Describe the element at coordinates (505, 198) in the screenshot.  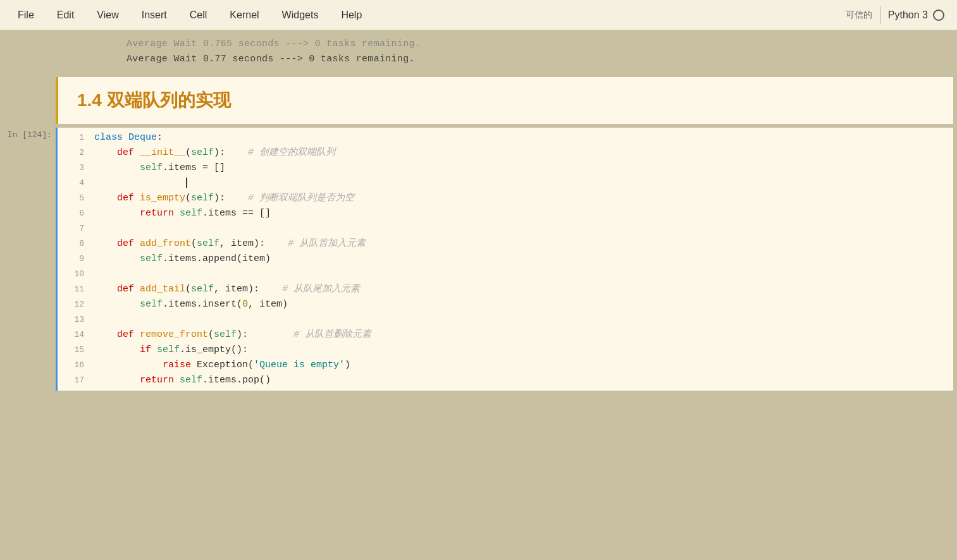
I see `code-line-5: 5 def is_empty(self): # 判断双端队列是否为空` at that location.